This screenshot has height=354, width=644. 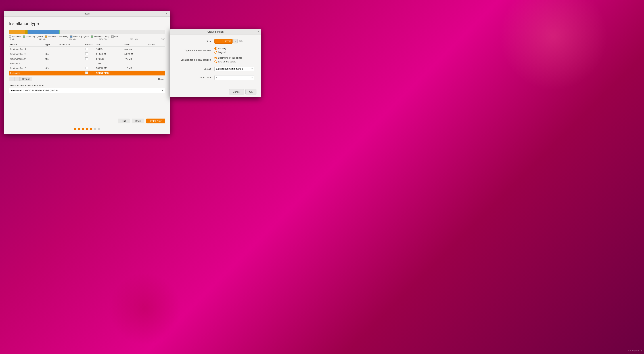 I want to click on install-now-button: Install Now, so click(x=156, y=121).